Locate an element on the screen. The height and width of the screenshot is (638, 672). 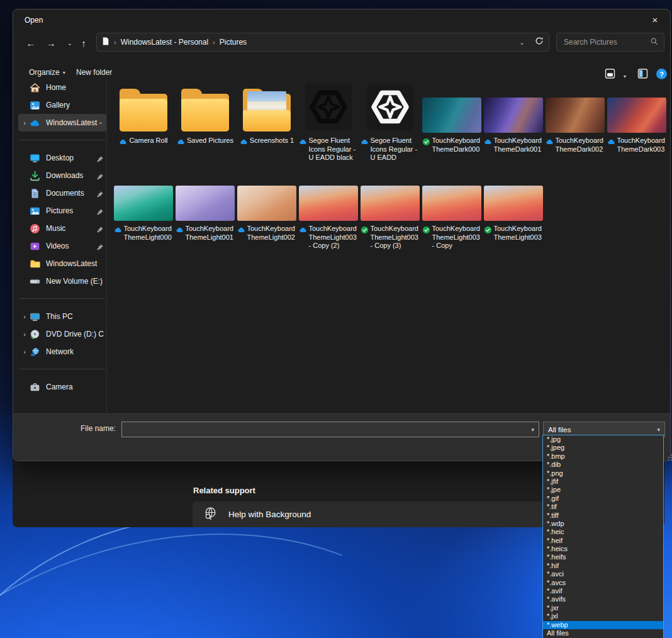
sidebar-item-home: Home is located at coordinates (62, 87).